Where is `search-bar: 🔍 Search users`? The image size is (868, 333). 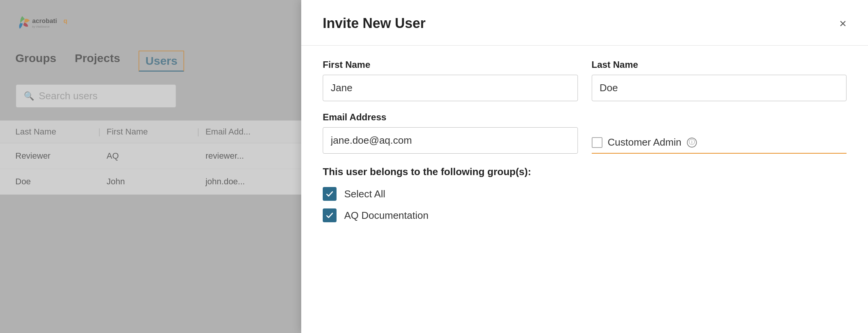
search-bar: 🔍 Search users is located at coordinates (96, 96).